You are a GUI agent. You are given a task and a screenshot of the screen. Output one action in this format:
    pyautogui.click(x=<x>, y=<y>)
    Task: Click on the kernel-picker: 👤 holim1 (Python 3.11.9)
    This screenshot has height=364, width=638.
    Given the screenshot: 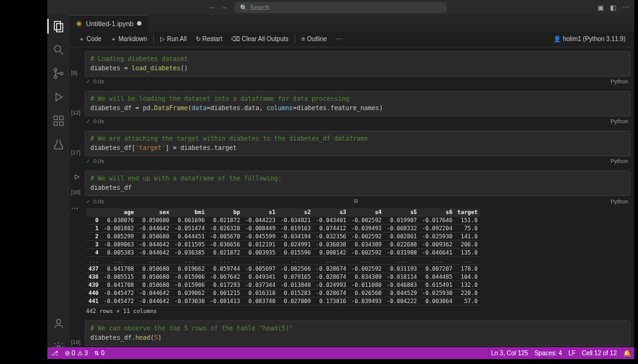 What is the action you would take?
    pyautogui.click(x=589, y=39)
    